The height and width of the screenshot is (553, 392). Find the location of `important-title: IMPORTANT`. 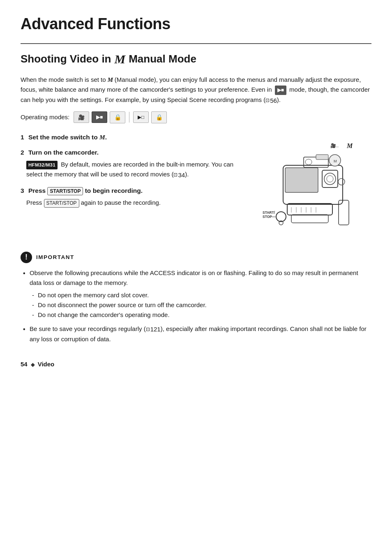

important-title: IMPORTANT is located at coordinates (55, 257).